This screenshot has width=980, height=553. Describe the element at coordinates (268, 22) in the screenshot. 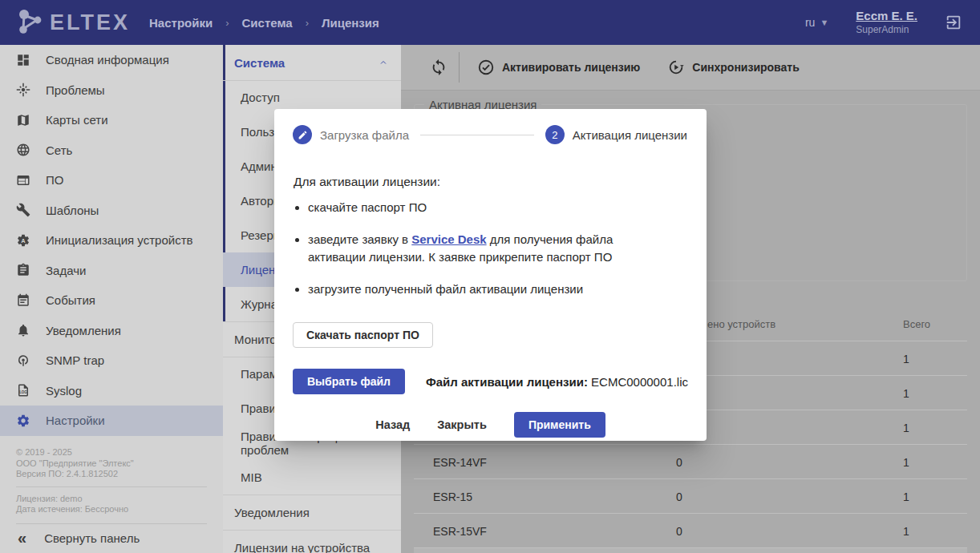

I see `breadcrumb-system: Система` at that location.